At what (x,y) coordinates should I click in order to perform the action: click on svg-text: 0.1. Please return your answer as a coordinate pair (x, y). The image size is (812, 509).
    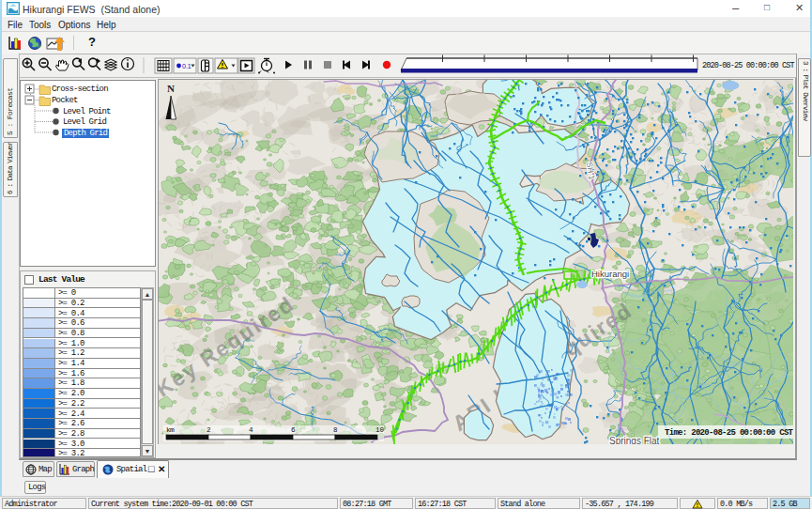
    Looking at the image, I should click on (187, 66).